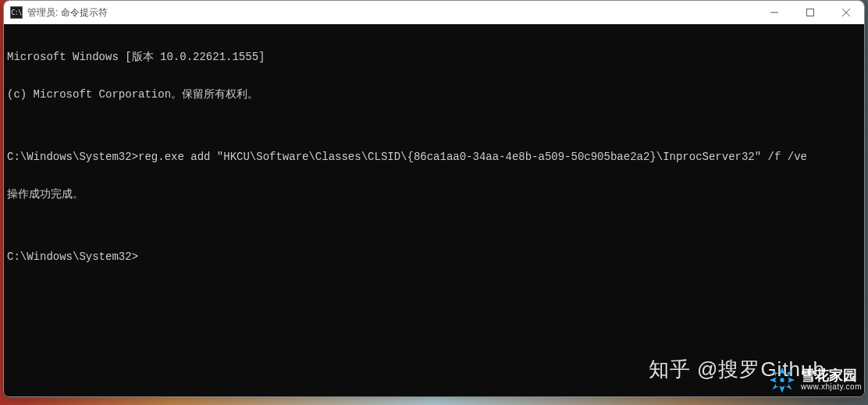  What do you see at coordinates (434, 194) in the screenshot?
I see `terminal-line: 操作成功完成。` at bounding box center [434, 194].